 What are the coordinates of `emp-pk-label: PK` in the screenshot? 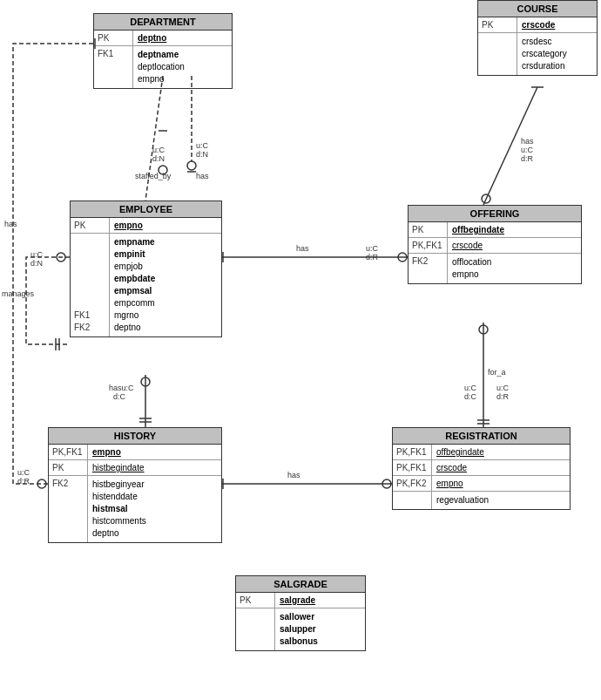 It's located at (91, 225).